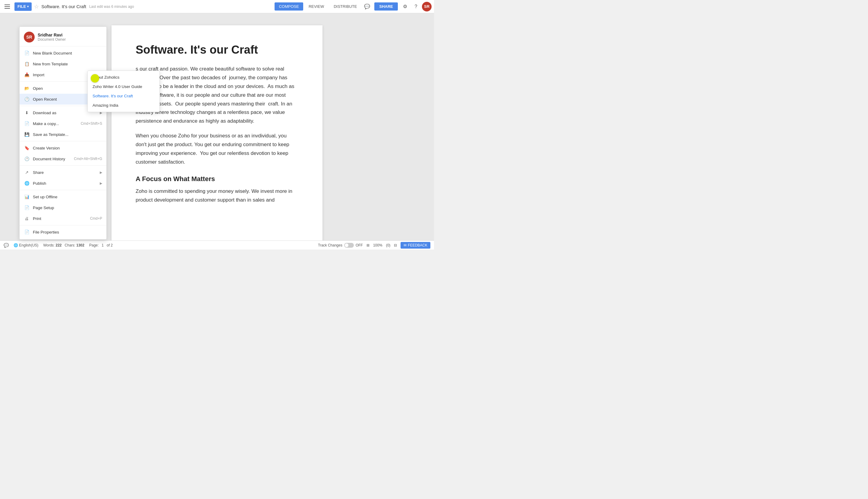 The image size is (868, 499). I want to click on grid-view-icon: ⊟, so click(395, 245).